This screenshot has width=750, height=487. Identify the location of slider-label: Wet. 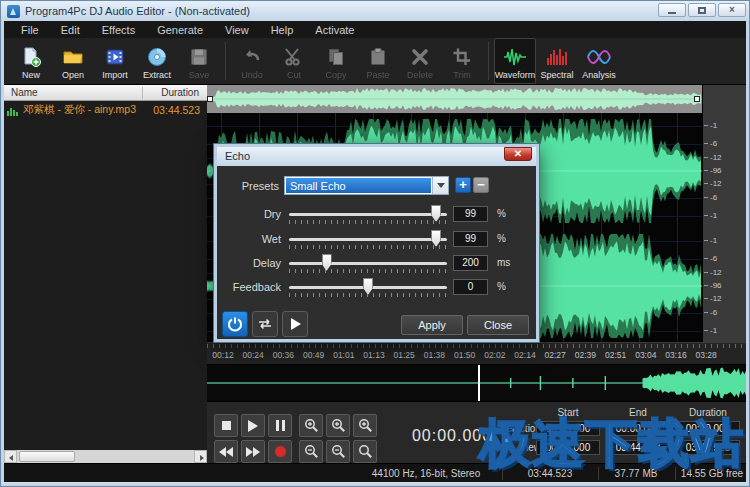
(249, 239).